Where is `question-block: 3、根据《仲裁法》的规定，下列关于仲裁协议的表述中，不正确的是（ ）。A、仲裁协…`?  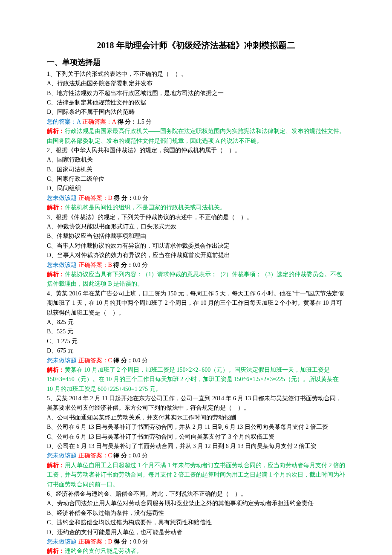
question-block: 3、根据《仲裁法》的规定，下列关于仲裁协议的表述中，不正确的是（ ）。A、仲裁协… is located at coordinates (196, 251).